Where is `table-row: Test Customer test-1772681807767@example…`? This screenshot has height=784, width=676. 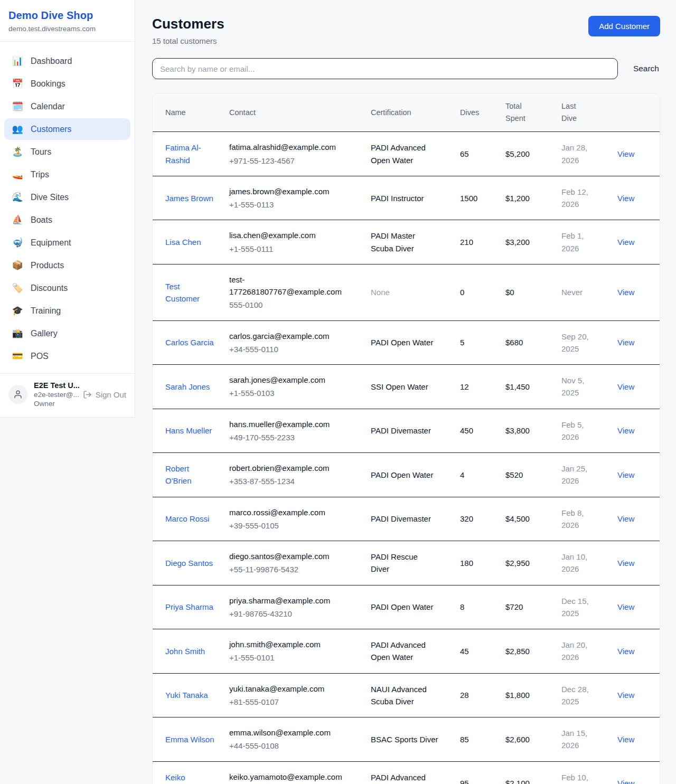
table-row: Test Customer test-1772681807767@example… is located at coordinates (406, 292).